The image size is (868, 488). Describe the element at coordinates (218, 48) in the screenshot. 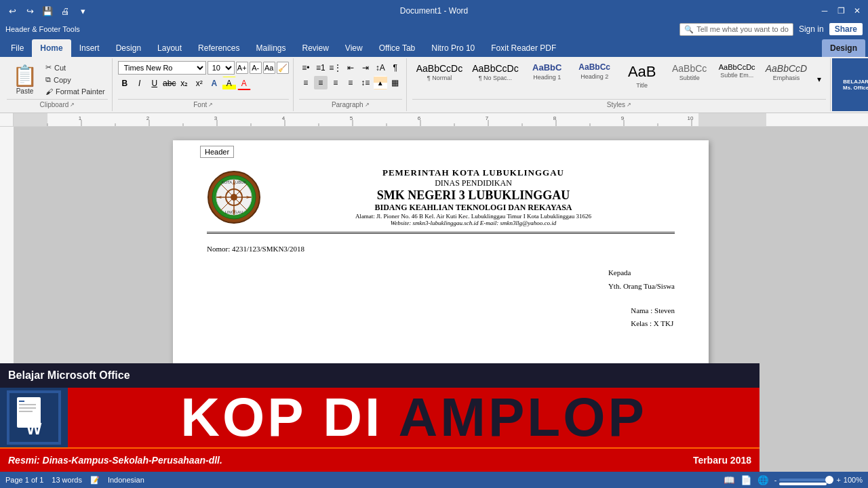

I see `tab-references: References` at that location.